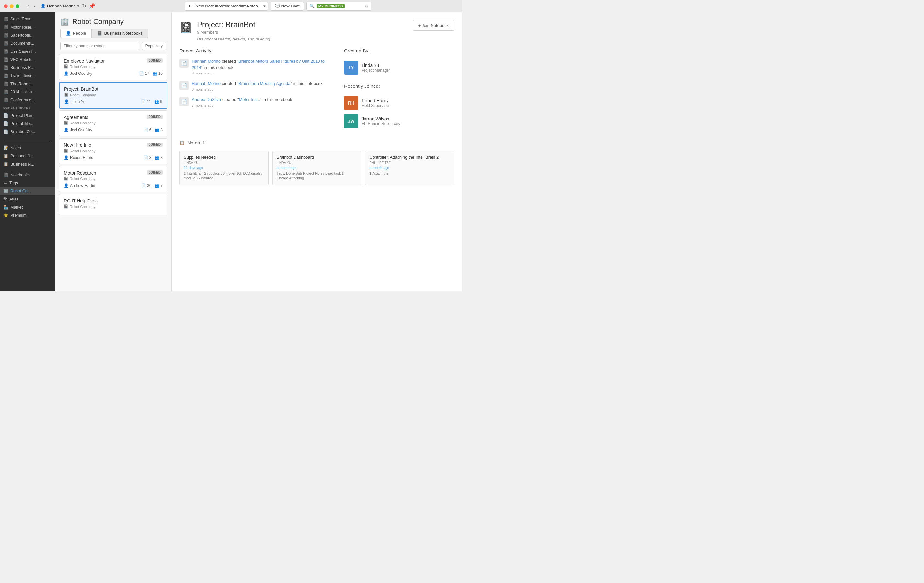 The width and height of the screenshot is (924, 583). What do you see at coordinates (60, 6) in the screenshot?
I see `user-menu-button: 👤 Hannah Morino ▾` at bounding box center [60, 6].